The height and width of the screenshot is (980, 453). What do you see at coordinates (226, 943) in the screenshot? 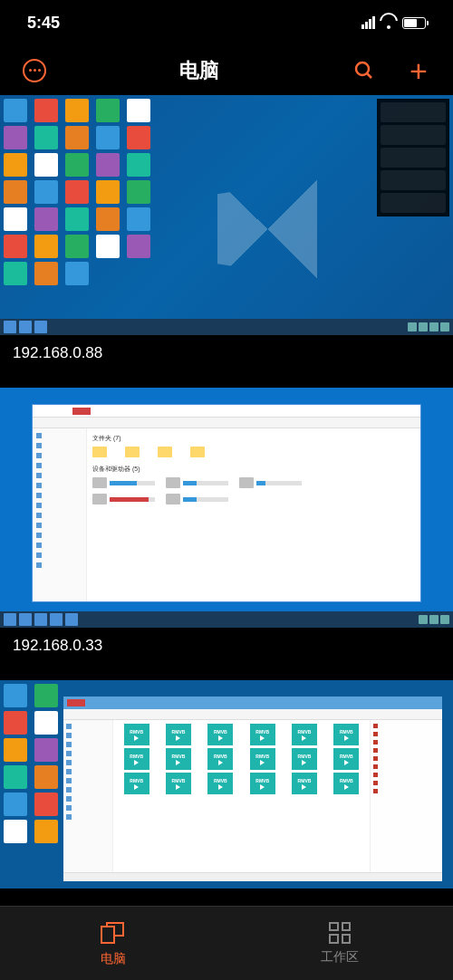
I see `bottom-nav: 电脑 工作区` at bounding box center [226, 943].